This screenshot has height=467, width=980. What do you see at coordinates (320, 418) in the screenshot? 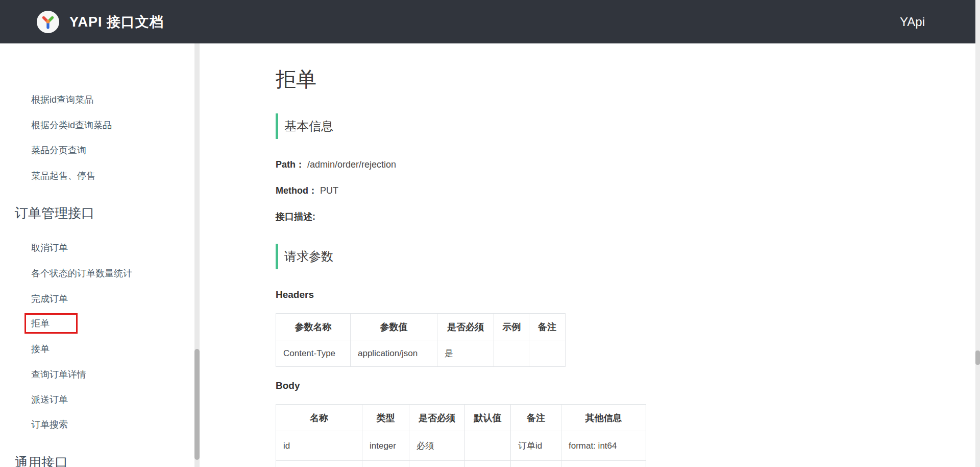
I see `column-header: 名称` at bounding box center [320, 418].